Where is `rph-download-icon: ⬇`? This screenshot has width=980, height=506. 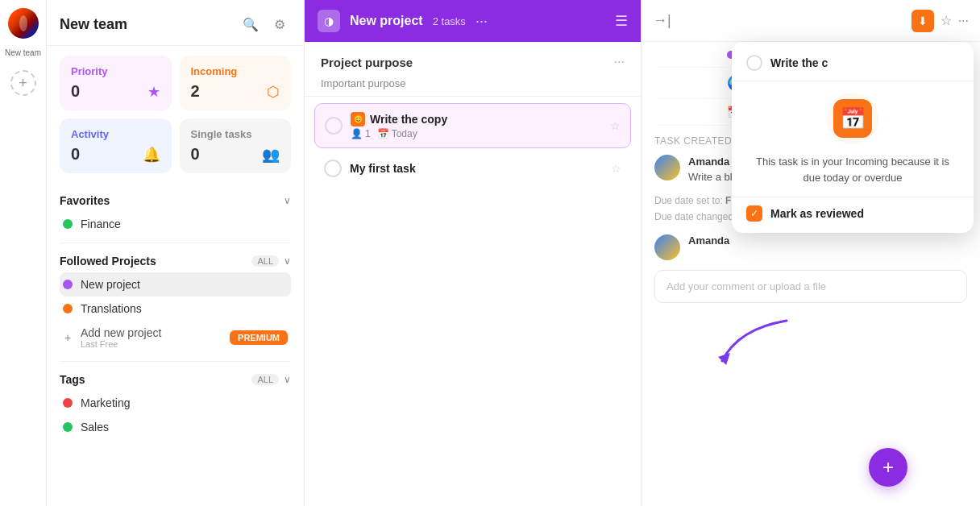
rph-download-icon: ⬇ is located at coordinates (923, 21).